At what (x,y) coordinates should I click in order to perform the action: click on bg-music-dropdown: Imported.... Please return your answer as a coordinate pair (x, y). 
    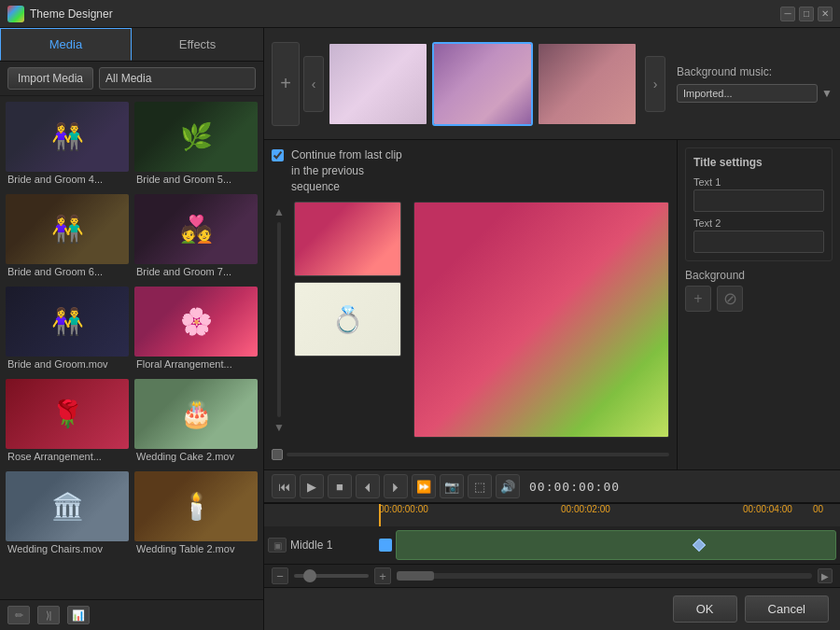
    Looking at the image, I should click on (747, 93).